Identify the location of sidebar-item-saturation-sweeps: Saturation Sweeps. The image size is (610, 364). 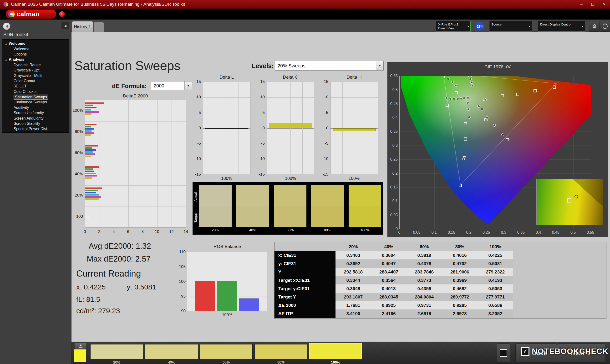
(36, 97).